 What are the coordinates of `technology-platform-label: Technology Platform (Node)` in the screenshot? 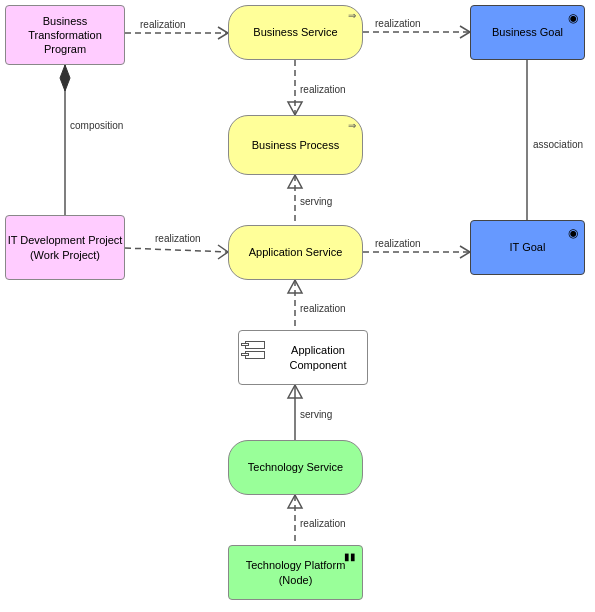 It's located at (296, 572).